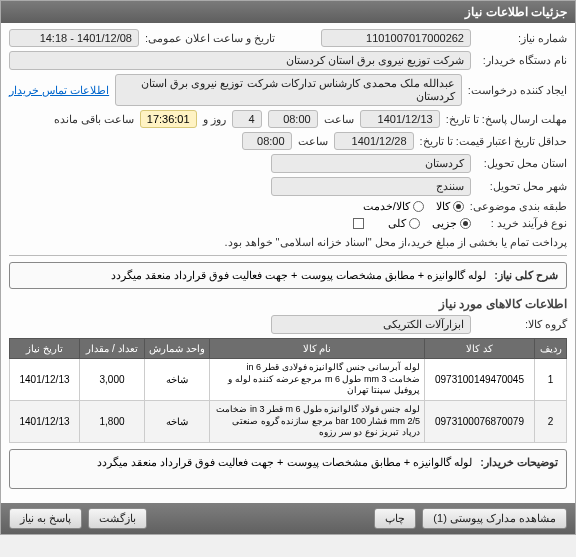 The height and width of the screenshot is (557, 576). Describe the element at coordinates (396, 242) in the screenshot. I see `payment-note: پرداخت تمام یا بخشی از مبلغ خرید،از محل …` at that location.